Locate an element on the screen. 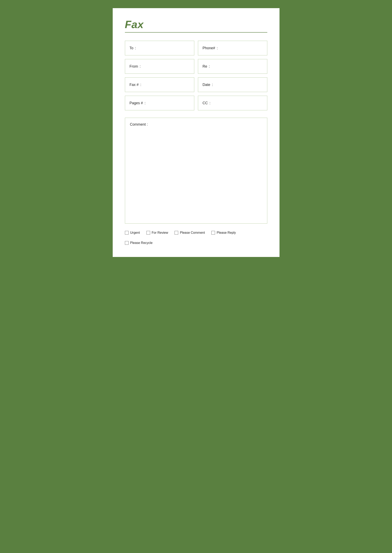 This screenshot has height=553, width=392. field-cc-label: CC is located at coordinates (205, 103).